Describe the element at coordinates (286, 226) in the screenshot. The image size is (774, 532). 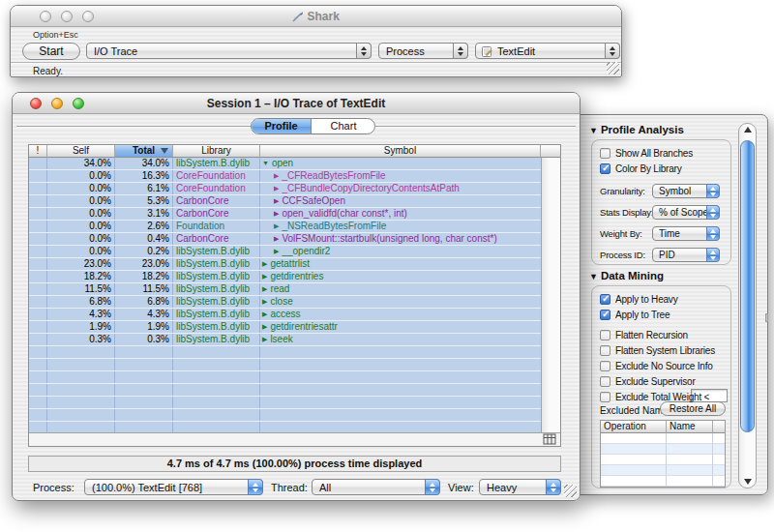
I see `table-row: 0.0%2.6%Foundation▶_NSReadBytesFromFile` at that location.